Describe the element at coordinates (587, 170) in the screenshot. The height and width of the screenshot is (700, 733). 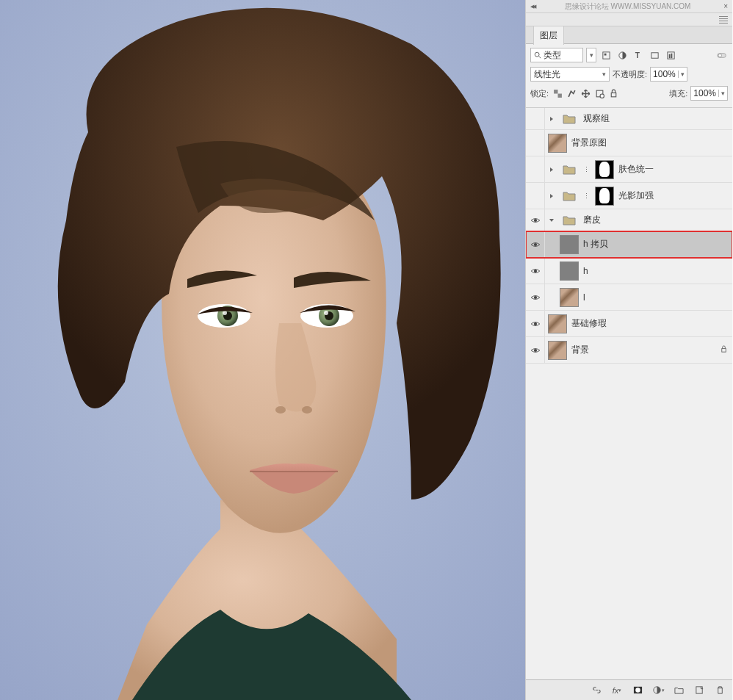
I see `link-icon: ⋮` at that location.